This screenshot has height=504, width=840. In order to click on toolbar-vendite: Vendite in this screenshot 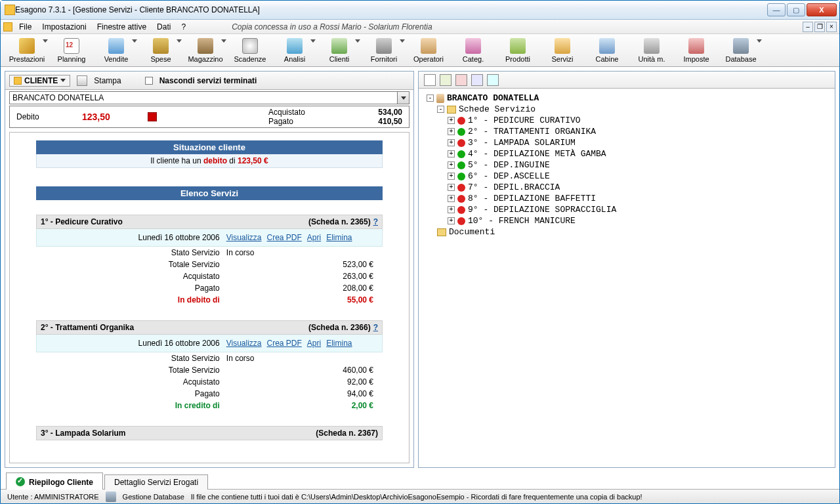, I will do `click(116, 51)`.